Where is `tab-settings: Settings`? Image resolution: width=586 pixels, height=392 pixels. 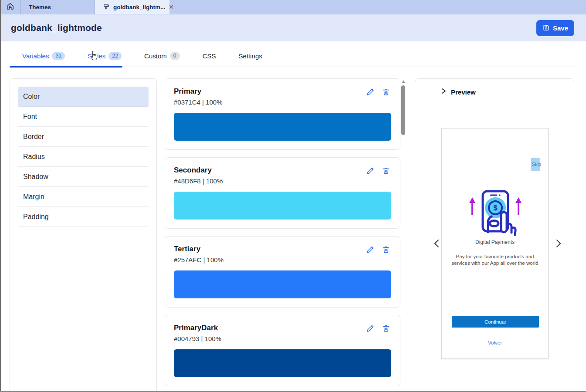 tab-settings: Settings is located at coordinates (251, 56).